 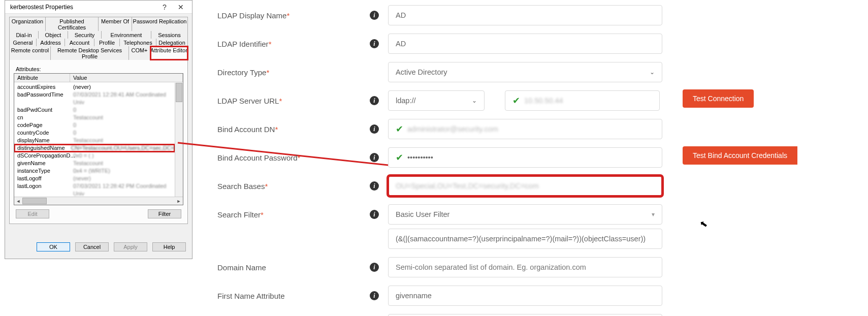 I want to click on input-domain-name, so click(x=525, y=267).